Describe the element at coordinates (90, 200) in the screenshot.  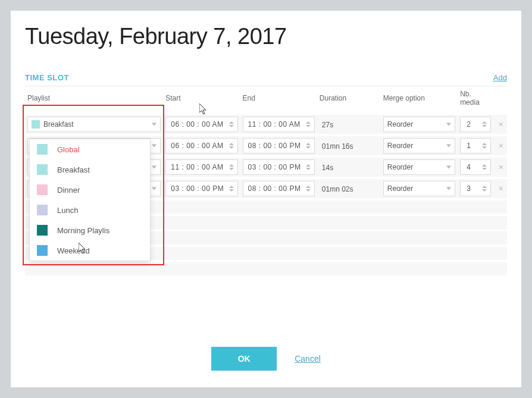
I see `playlist-dropdown: Global Breakfast Dinner Lunch Morning Pl…` at that location.